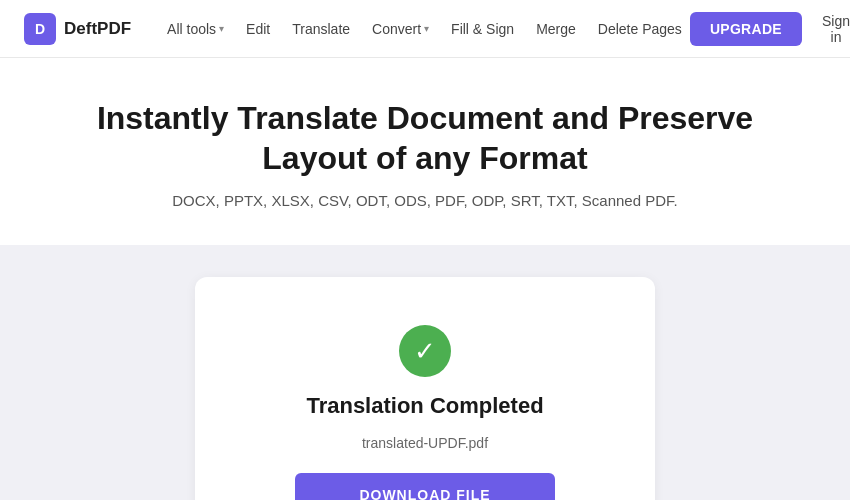  I want to click on chevron-down-icon: ▾, so click(222, 28).